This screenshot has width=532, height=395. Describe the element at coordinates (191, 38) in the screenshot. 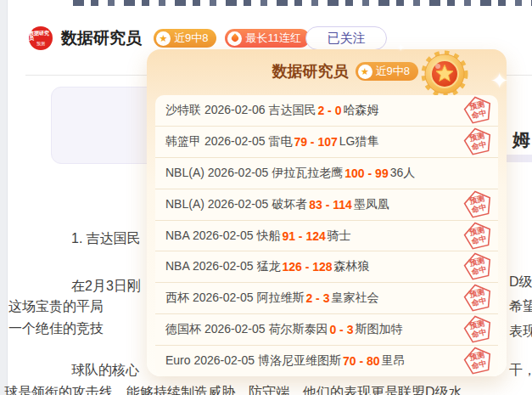

I see `badge-recent-hits-label: 近9中8` at that location.